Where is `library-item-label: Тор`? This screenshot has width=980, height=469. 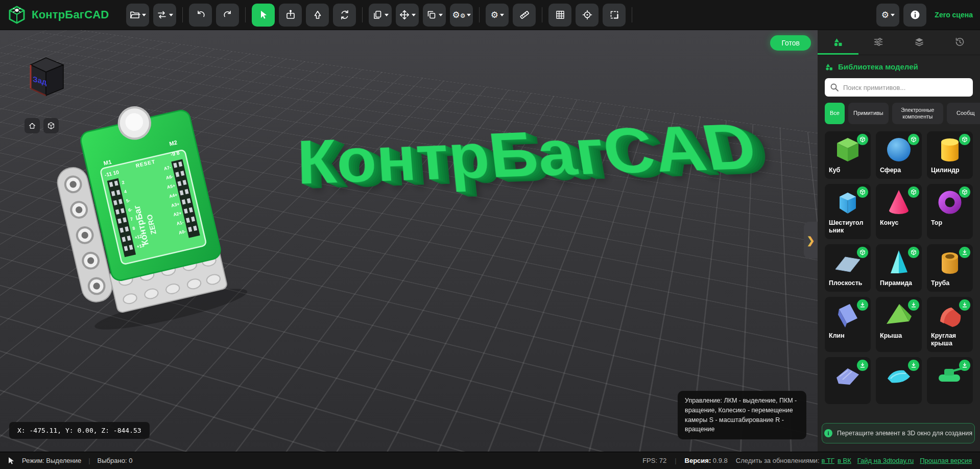 library-item-label: Тор is located at coordinates (950, 223).